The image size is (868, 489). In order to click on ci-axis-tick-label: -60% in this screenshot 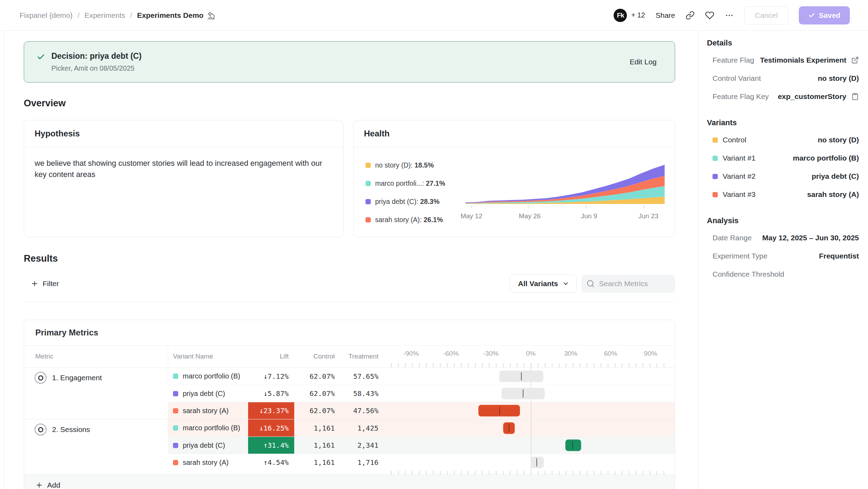, I will do `click(451, 354)`.